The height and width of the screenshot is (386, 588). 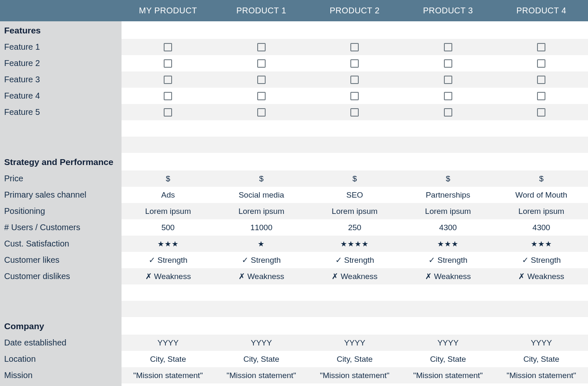 What do you see at coordinates (61, 292) in the screenshot?
I see `spacer-label` at bounding box center [61, 292].